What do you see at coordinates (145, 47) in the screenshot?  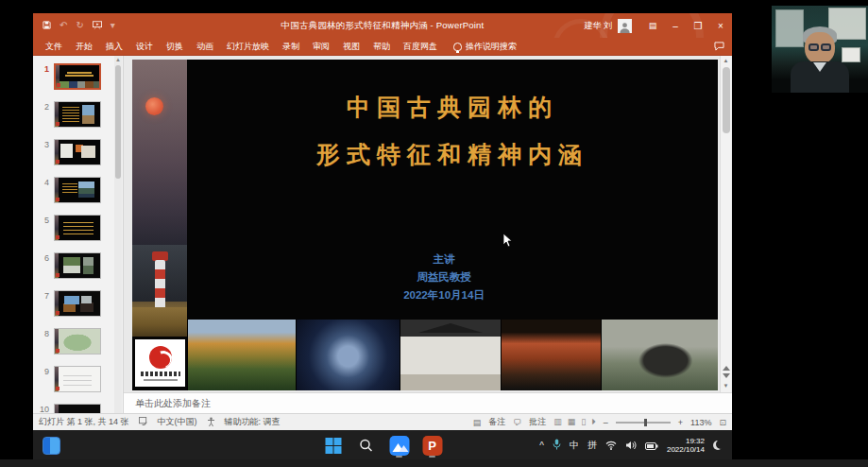 I see `tab-design: 设计` at bounding box center [145, 47].